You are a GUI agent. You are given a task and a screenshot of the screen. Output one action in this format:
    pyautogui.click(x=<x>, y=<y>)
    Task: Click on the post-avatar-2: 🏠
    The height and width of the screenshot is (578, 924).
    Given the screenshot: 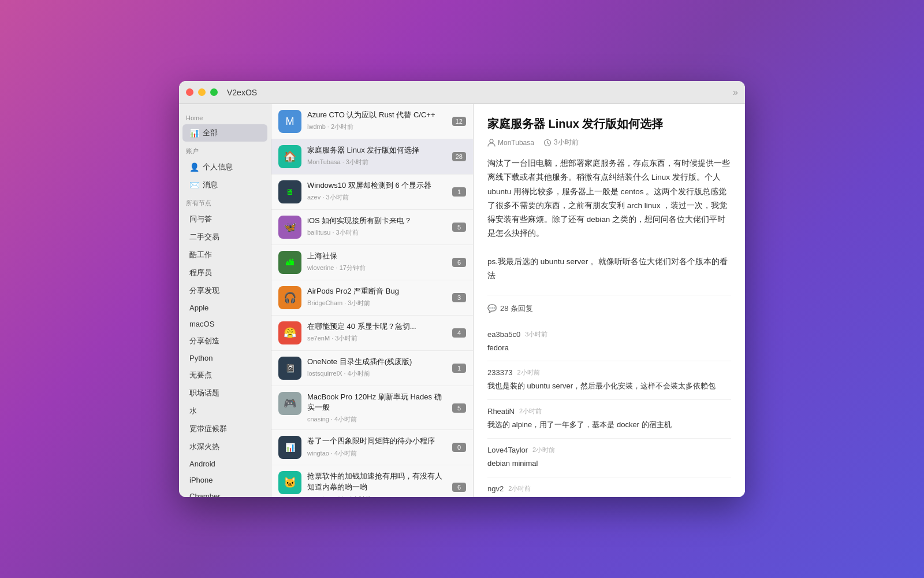 What is the action you would take?
    pyautogui.click(x=290, y=157)
    